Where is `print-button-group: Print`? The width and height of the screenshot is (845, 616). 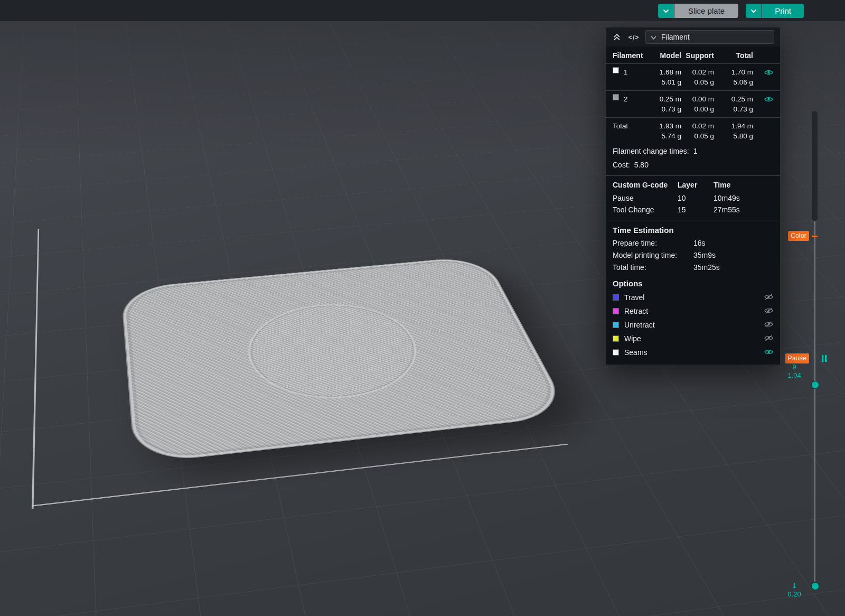
print-button-group: Print is located at coordinates (775, 11).